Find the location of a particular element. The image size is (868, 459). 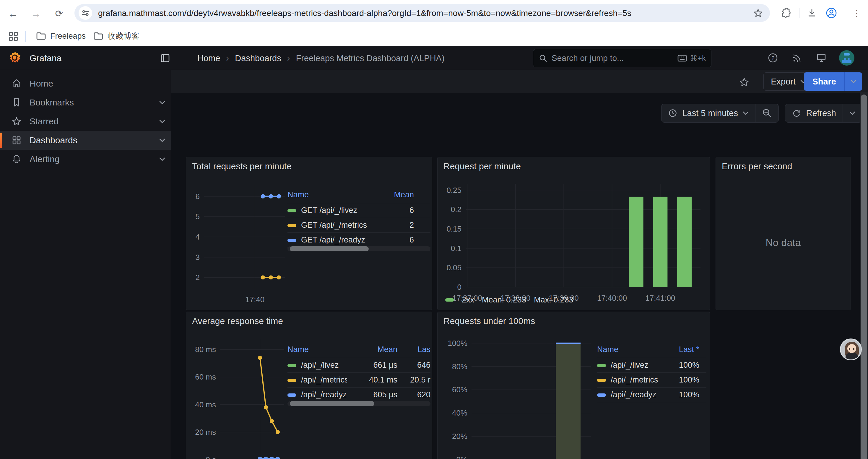

bookmark-folder-blogs: 收藏博客 is located at coordinates (117, 36).